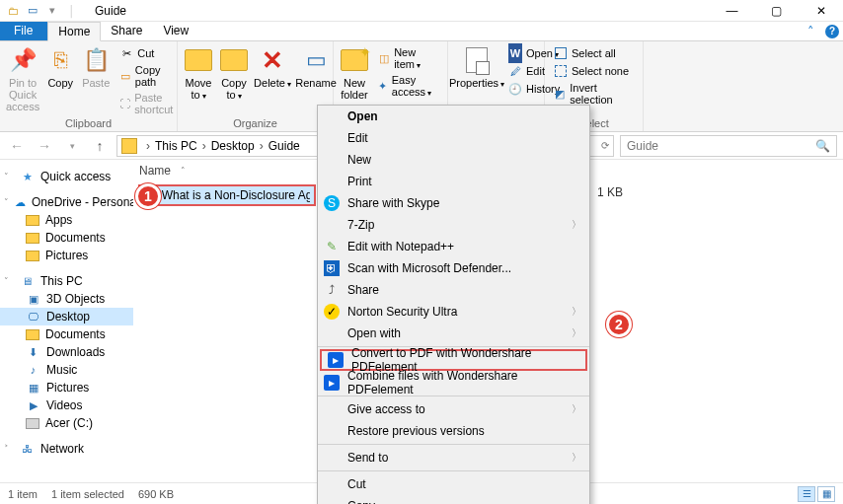 The width and height of the screenshot is (843, 504). I want to click on select-none-button: Select none, so click(594, 71).